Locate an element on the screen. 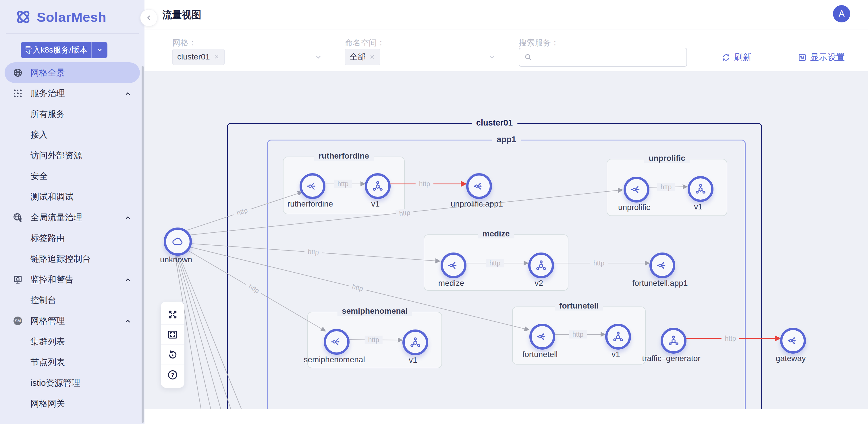 This screenshot has height=424, width=868. monitor-bell-icon is located at coordinates (18, 280).